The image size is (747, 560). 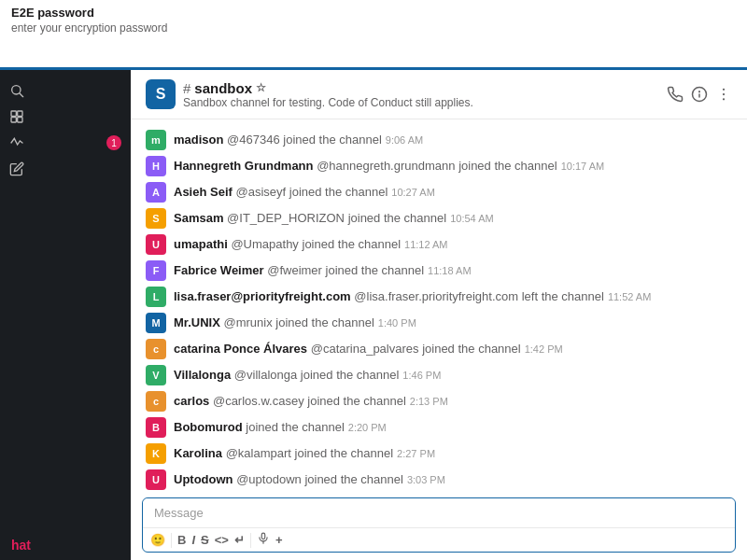 What do you see at coordinates (439, 349) in the screenshot?
I see `message-row: ccatarina Ponce Álvares @catarina_palvar…` at bounding box center [439, 349].